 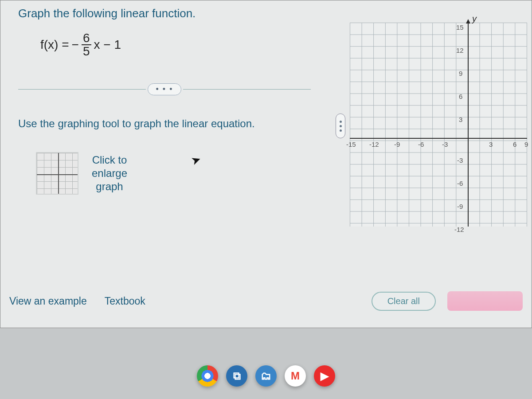 I want to click on y-tick: -6, so click(x=460, y=184).